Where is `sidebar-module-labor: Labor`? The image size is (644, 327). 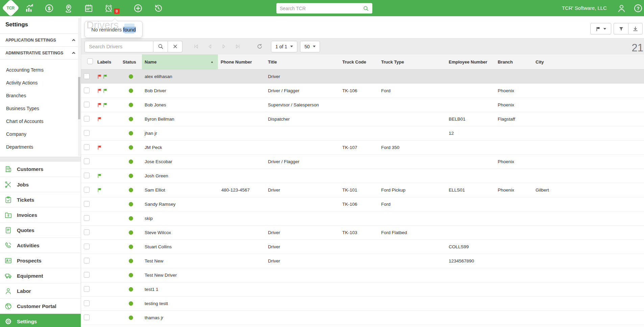
sidebar-module-labor: Labor is located at coordinates (41, 291).